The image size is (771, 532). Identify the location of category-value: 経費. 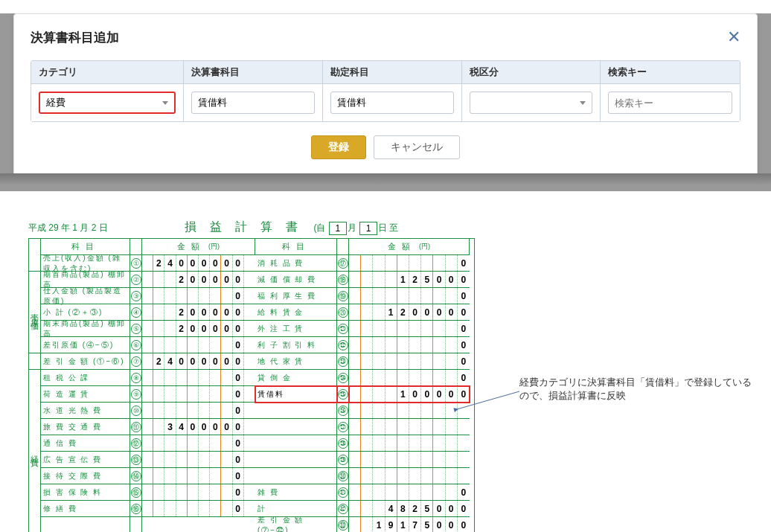
(56, 103).